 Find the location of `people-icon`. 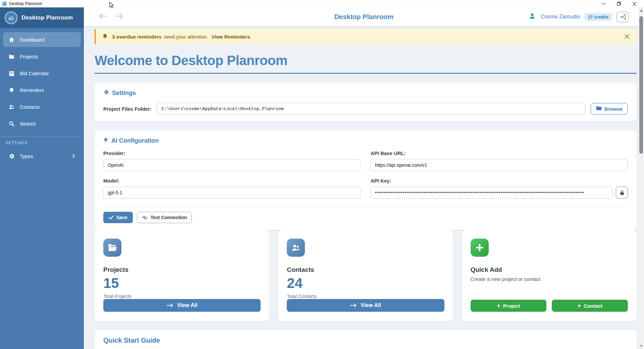

people-icon is located at coordinates (11, 107).